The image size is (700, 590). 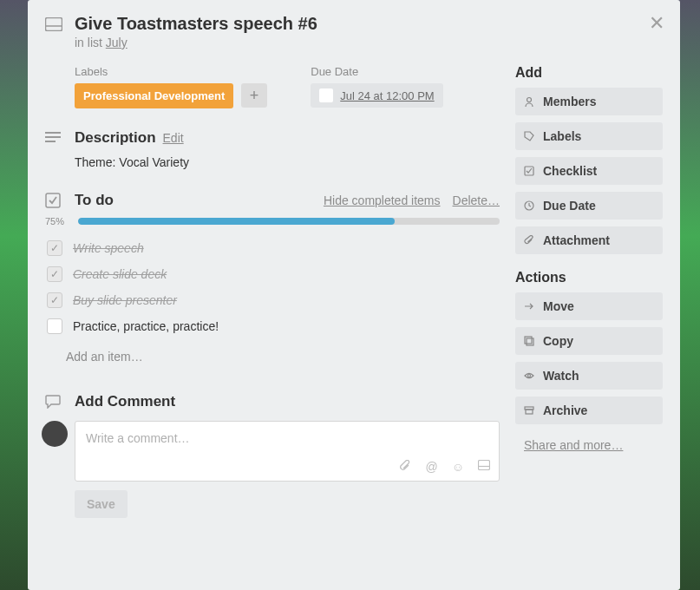 What do you see at coordinates (405, 467) in the screenshot?
I see `attachment-icon` at bounding box center [405, 467].